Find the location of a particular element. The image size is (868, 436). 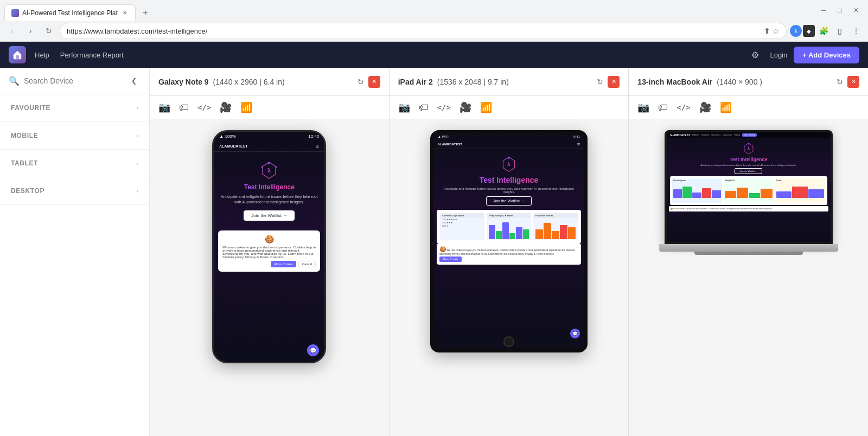

desktop-label: DESKTOP is located at coordinates (28, 191).